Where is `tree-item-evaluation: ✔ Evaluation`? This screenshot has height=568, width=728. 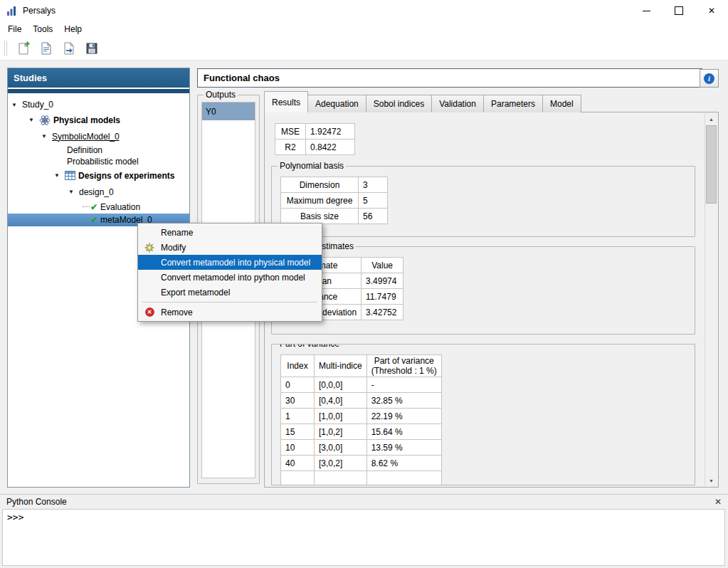
tree-item-evaluation: ✔ Evaluation is located at coordinates (98, 206).